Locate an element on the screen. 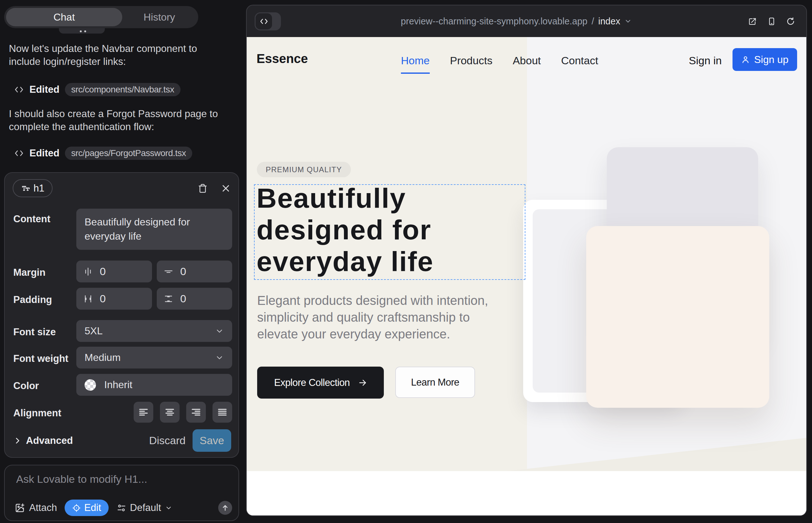 This screenshot has width=812, height=523. align-center-button is located at coordinates (170, 412).